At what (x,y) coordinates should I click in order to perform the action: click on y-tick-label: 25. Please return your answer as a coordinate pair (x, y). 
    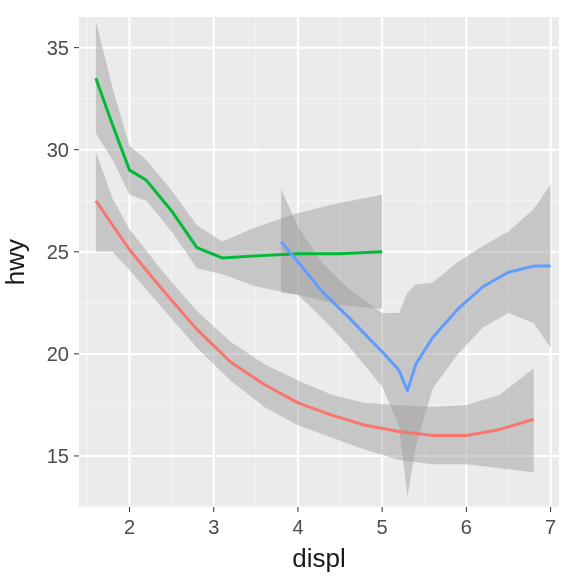
    Looking at the image, I should click on (58, 252).